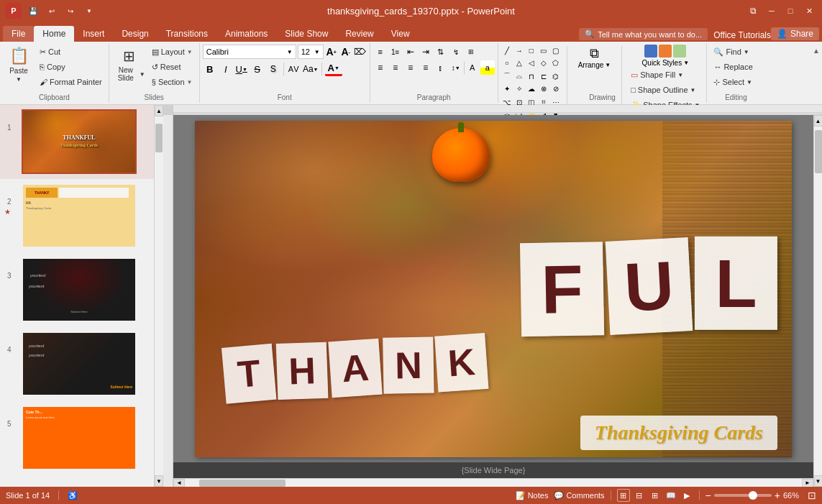 Image resolution: width=822 pixels, height=504 pixels. What do you see at coordinates (93, 34) in the screenshot?
I see `tab-insert: Insert` at bounding box center [93, 34].